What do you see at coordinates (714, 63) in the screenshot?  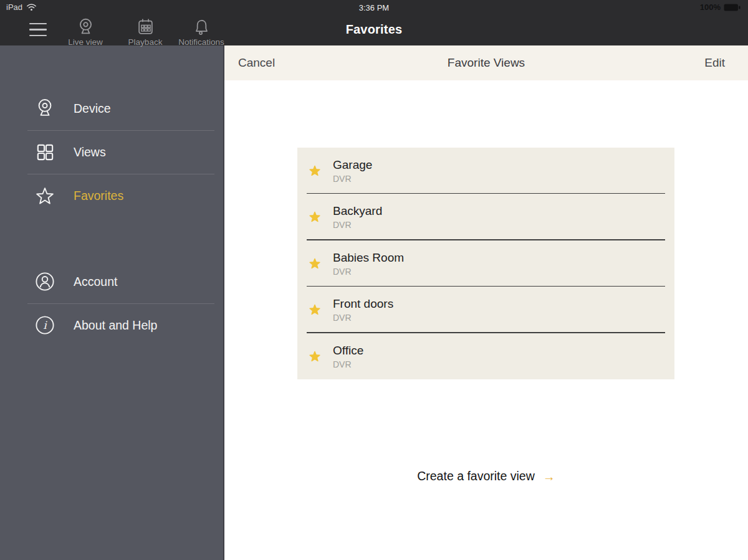 I see `edit-button: Edit` at bounding box center [714, 63].